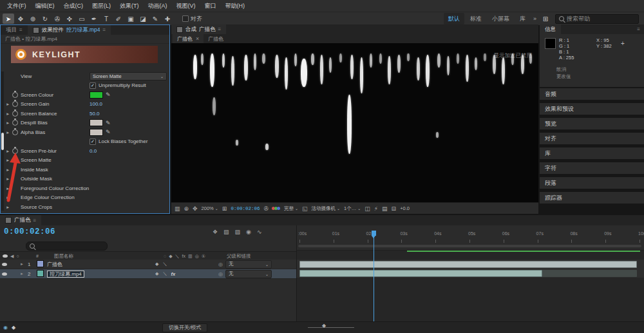  What do you see at coordinates (227, 232) in the screenshot?
I see `draft-3d-icon: ▧` at bounding box center [227, 232].